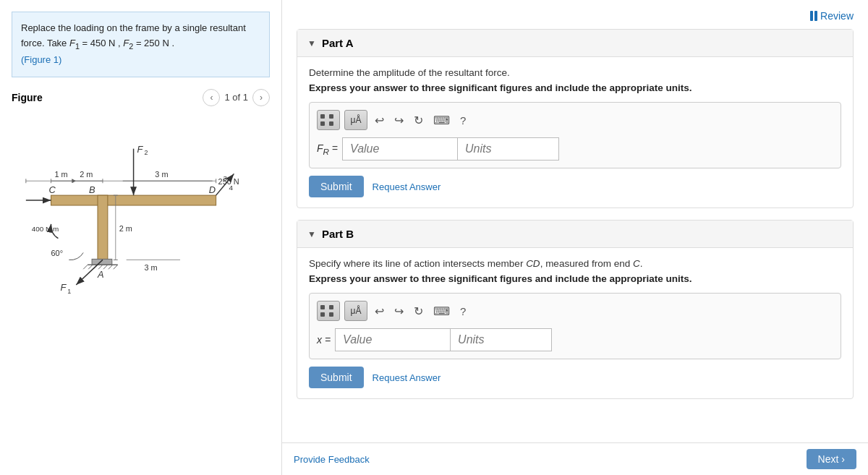  Describe the element at coordinates (575, 187) in the screenshot. I see `part-a-action-row: Submit Request Answer` at that location.